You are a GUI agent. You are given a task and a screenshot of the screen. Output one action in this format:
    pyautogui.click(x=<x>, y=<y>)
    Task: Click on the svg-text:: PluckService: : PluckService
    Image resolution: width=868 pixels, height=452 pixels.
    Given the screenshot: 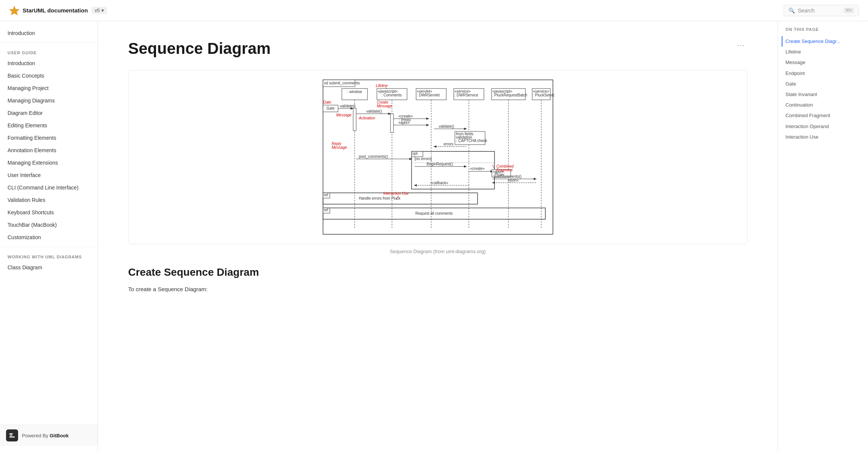 What is the action you would take?
    pyautogui.click(x=544, y=95)
    